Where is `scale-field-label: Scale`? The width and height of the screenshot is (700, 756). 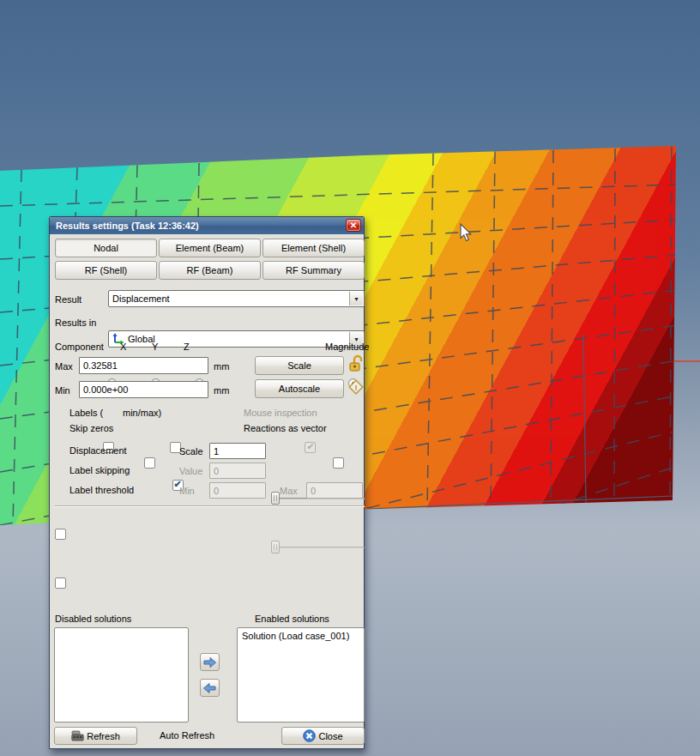 scale-field-label: Scale is located at coordinates (191, 451).